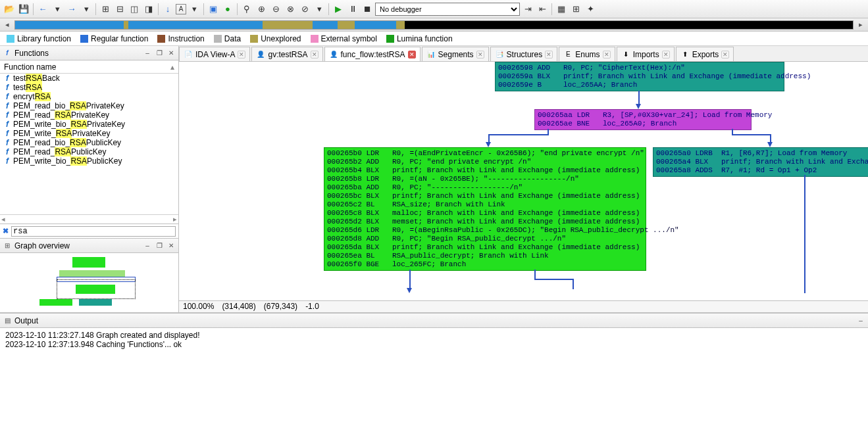 Image resolution: width=868 pixels, height=424 pixels. Describe the element at coordinates (89, 283) in the screenshot. I see `overview-canvas` at that location.